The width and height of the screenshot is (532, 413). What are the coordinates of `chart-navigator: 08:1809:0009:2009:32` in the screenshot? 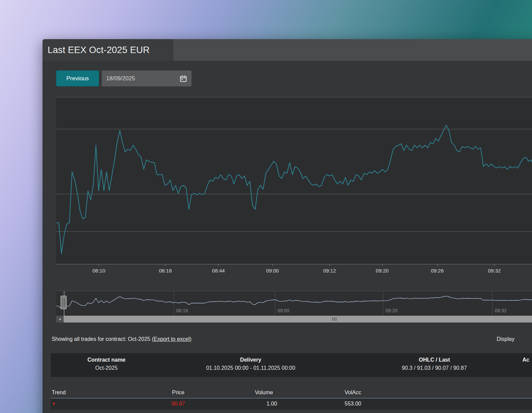 It's located at (294, 303).